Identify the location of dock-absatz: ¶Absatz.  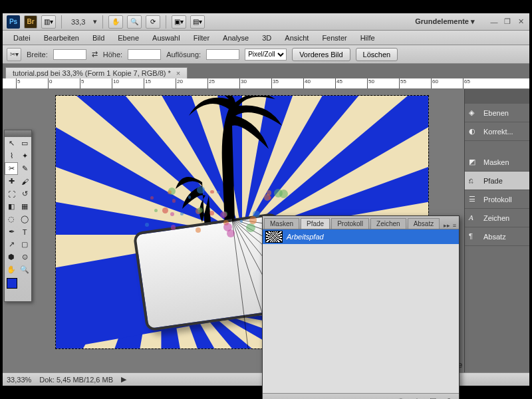
(497, 237).